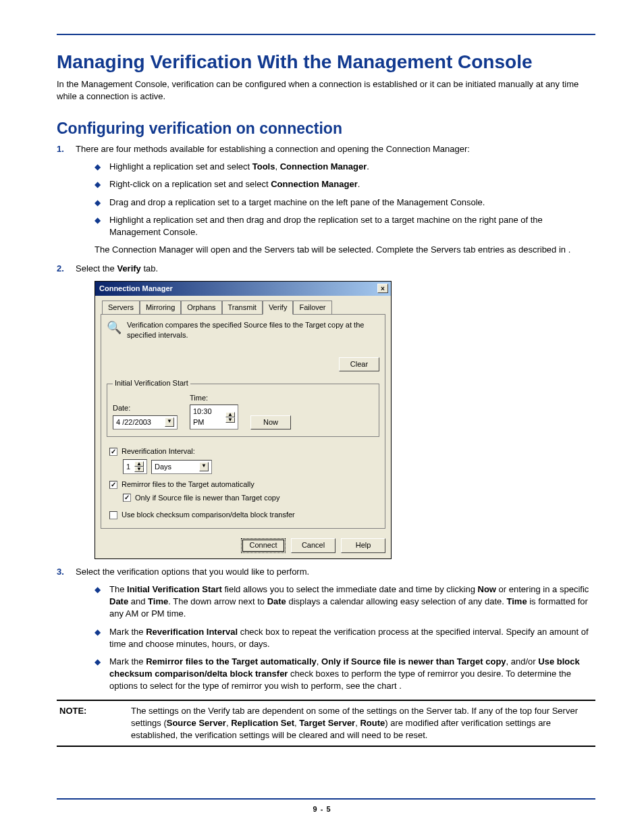 The image size is (644, 834). I want to click on step-1-lead: There are four methods available for est…, so click(273, 149).